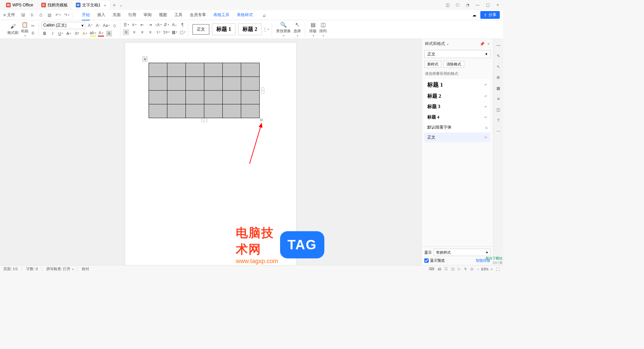 This screenshot has height=349, width=644. Describe the element at coordinates (313, 30) in the screenshot. I see `layout-button: ▤ 排版` at that location.